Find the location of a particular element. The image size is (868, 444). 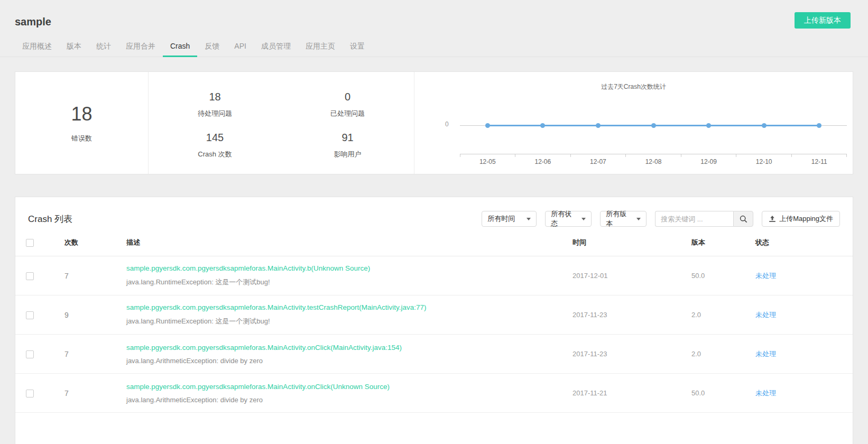

crash-count: 9 is located at coordinates (95, 315).